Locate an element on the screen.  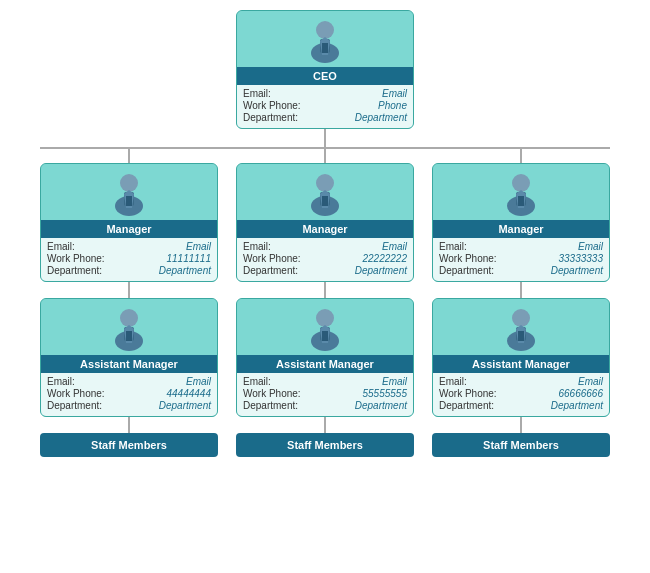
manager-1-card: Manager Email: Email Work Phone: 1111111… is located at coordinates (129, 222).